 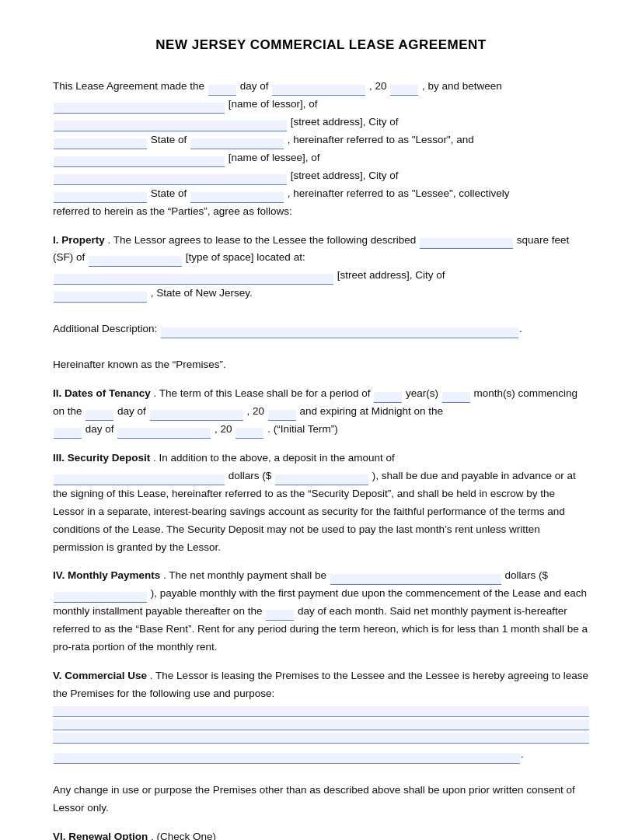 I want to click on commercial-use-lines: ., so click(x=321, y=735).